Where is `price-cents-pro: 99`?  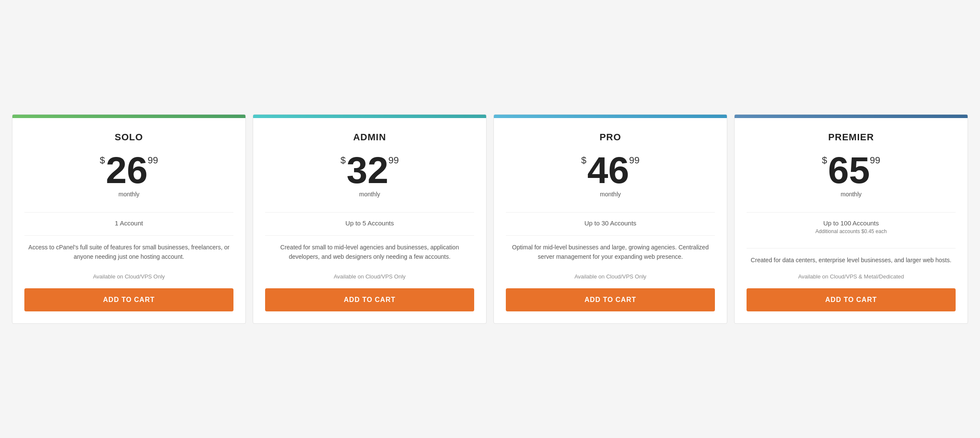
price-cents-pro: 99 is located at coordinates (634, 160).